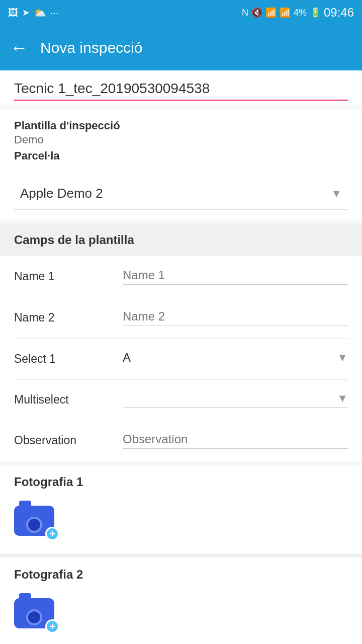 The width and height of the screenshot is (362, 644). Describe the element at coordinates (235, 316) in the screenshot. I see `name2-input` at that location.